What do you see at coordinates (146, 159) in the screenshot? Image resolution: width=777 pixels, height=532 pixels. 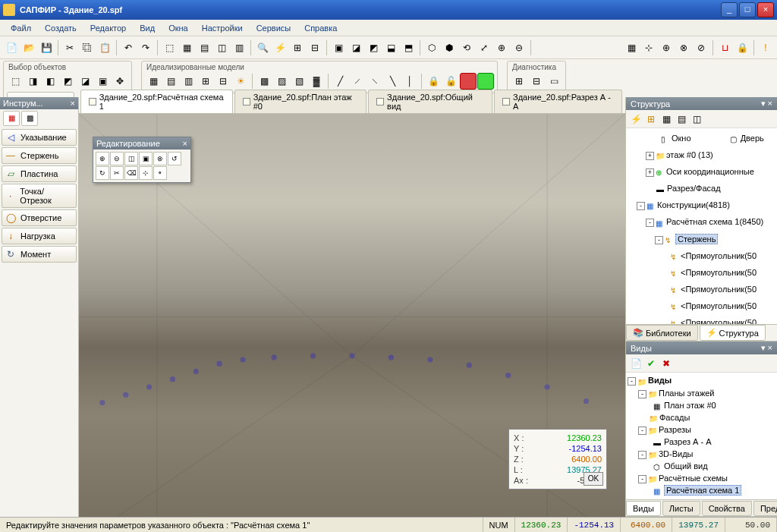 I see `ft-icon: ▣` at bounding box center [146, 159].